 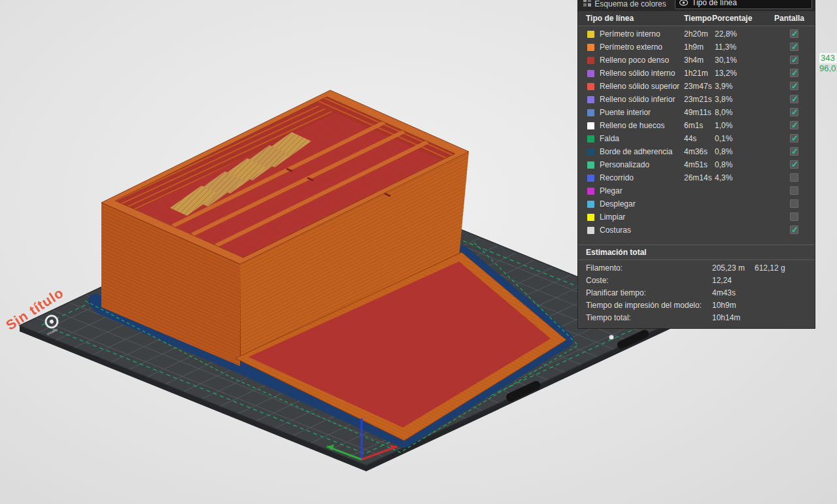 What do you see at coordinates (696, 178) in the screenshot?
I see `line-type-row: Recorrido26m14s4,3%` at bounding box center [696, 178].